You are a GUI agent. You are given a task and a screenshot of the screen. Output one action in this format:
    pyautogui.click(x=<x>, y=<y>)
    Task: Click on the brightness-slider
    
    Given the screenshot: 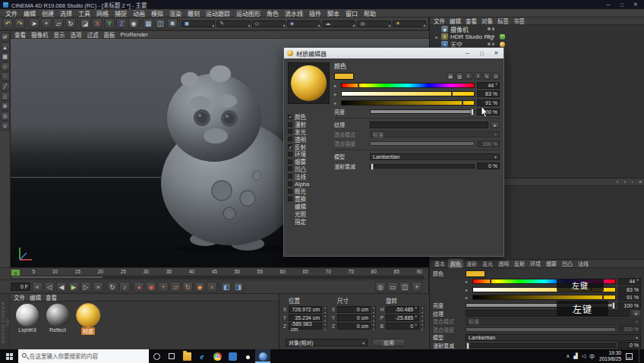 What is the action you would take?
    pyautogui.click(x=422, y=112)
    